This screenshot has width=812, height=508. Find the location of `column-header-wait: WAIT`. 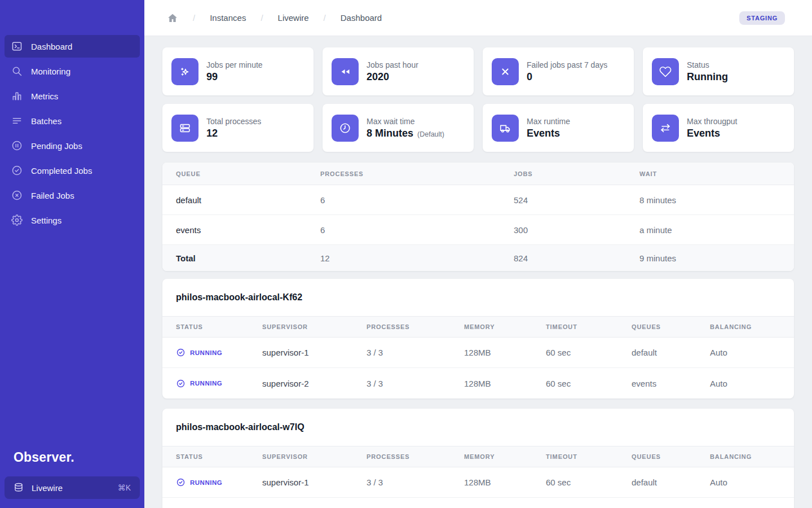

column-header-wait: WAIT is located at coordinates (710, 174).